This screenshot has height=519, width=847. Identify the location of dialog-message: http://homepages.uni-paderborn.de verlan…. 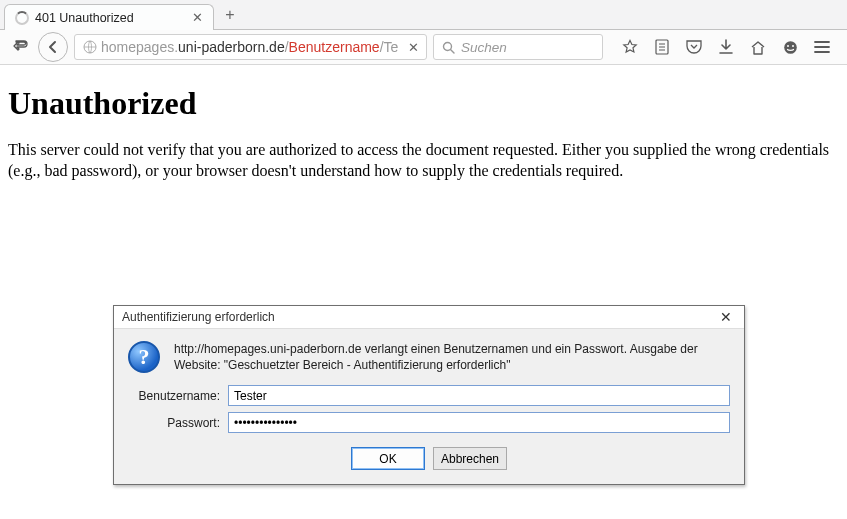
(452, 357).